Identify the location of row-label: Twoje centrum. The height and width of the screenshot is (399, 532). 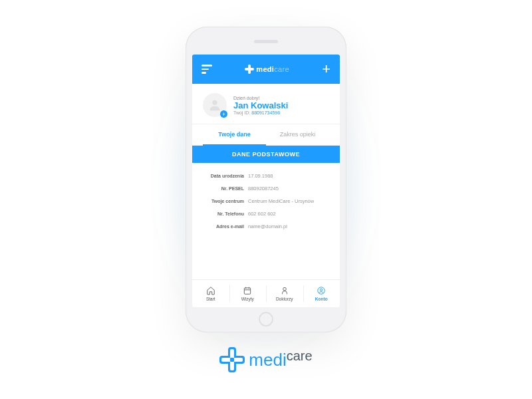
(225, 201).